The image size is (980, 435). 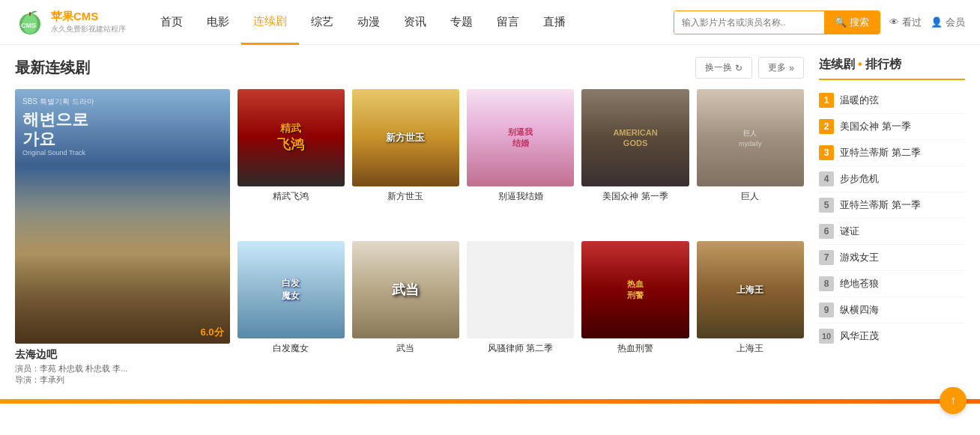 I want to click on card-bfmw: 白发魔女 白发魔女, so click(x=291, y=313).